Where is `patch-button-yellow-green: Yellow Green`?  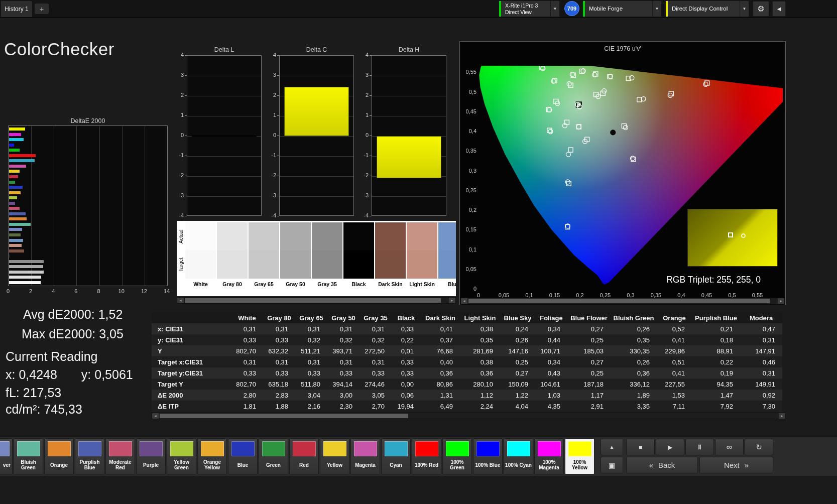
patch-button-yellow-green: Yellow Green is located at coordinates (182, 456).